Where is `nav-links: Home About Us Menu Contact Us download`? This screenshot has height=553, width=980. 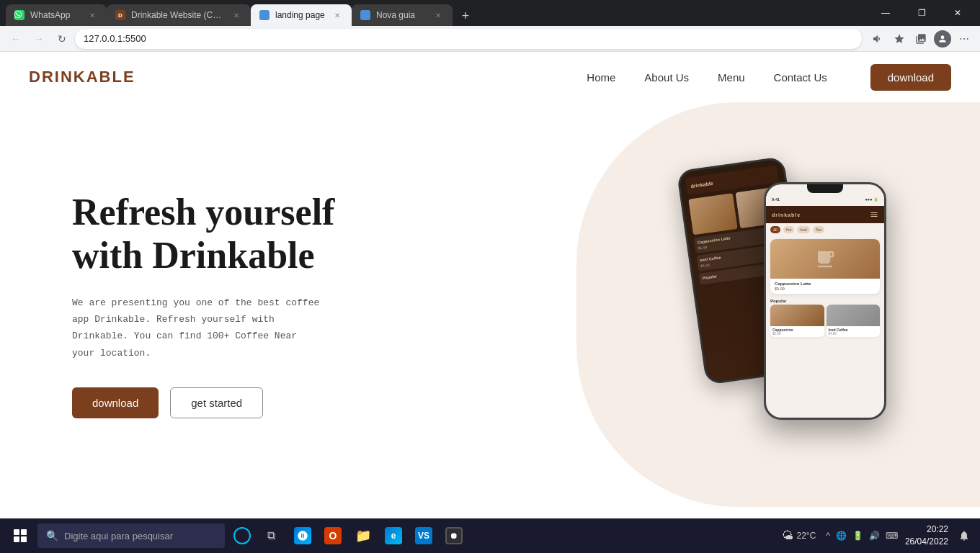 nav-links: Home About Us Menu Contact Us download is located at coordinates (769, 78).